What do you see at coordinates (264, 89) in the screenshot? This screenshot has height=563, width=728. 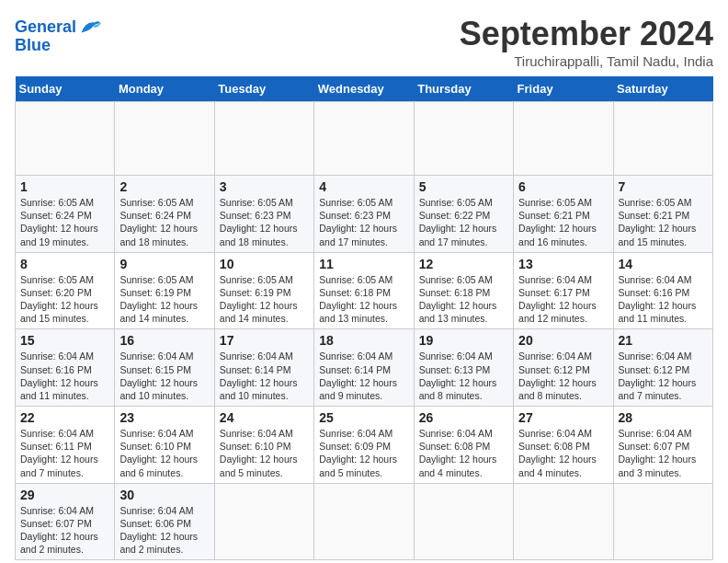 I see `weekday-header-tuesday: Tuesday` at bounding box center [264, 89].